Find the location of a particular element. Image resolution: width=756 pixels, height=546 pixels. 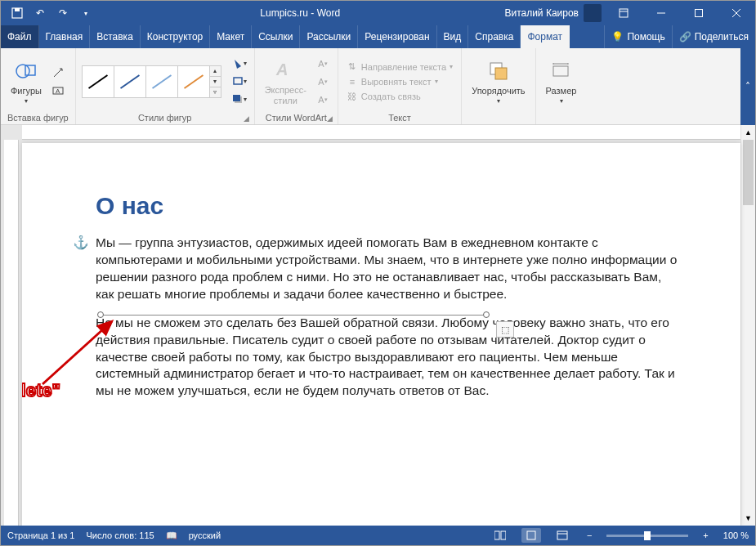

ribbon: Фигуры ▾ A Вставка фигур ▴▾▿ is located at coordinates (371, 87).